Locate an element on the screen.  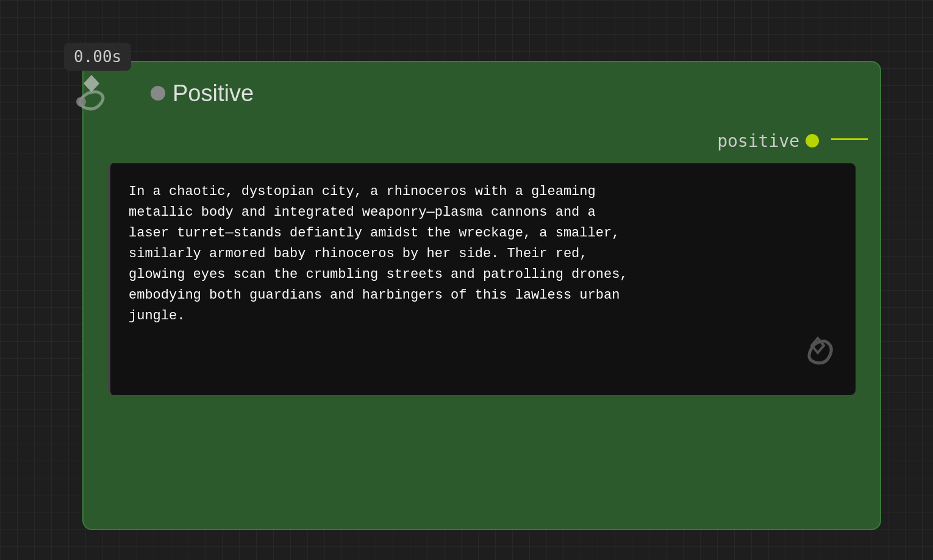
connector-line is located at coordinates (849, 139).